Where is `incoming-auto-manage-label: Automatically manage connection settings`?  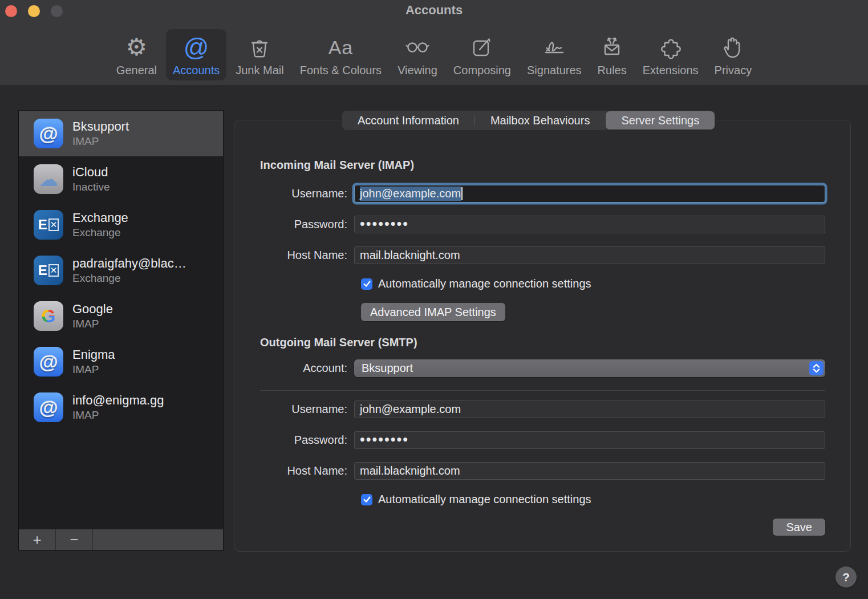 incoming-auto-manage-label: Automatically manage connection settings is located at coordinates (485, 284).